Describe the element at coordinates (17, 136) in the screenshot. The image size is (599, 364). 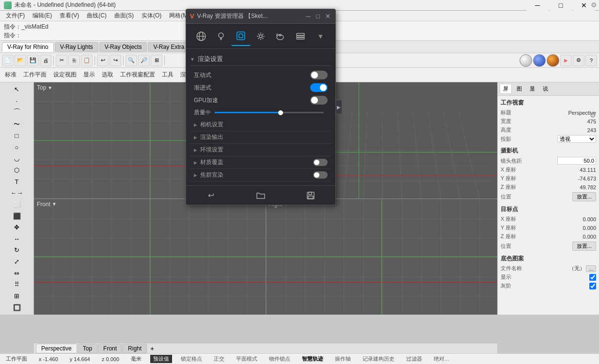
I see `tool-rect: □` at that location.